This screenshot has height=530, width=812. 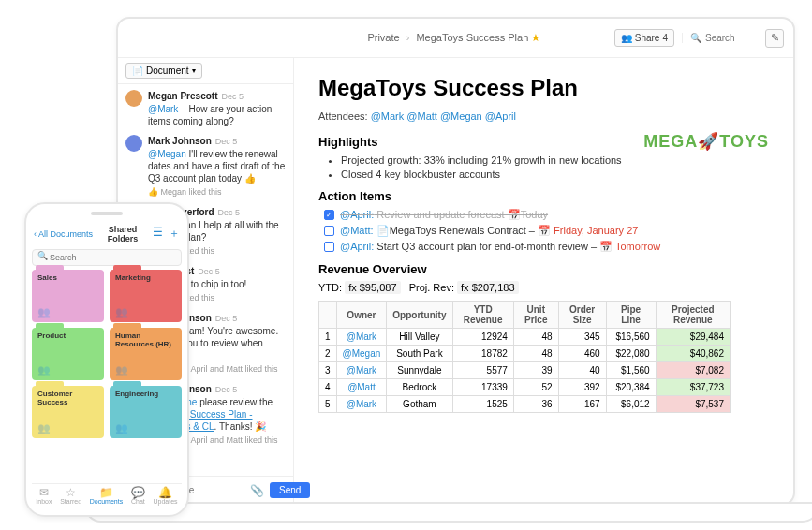 I want to click on phone-tab-inbox: ✉Inbox, so click(x=43, y=497).